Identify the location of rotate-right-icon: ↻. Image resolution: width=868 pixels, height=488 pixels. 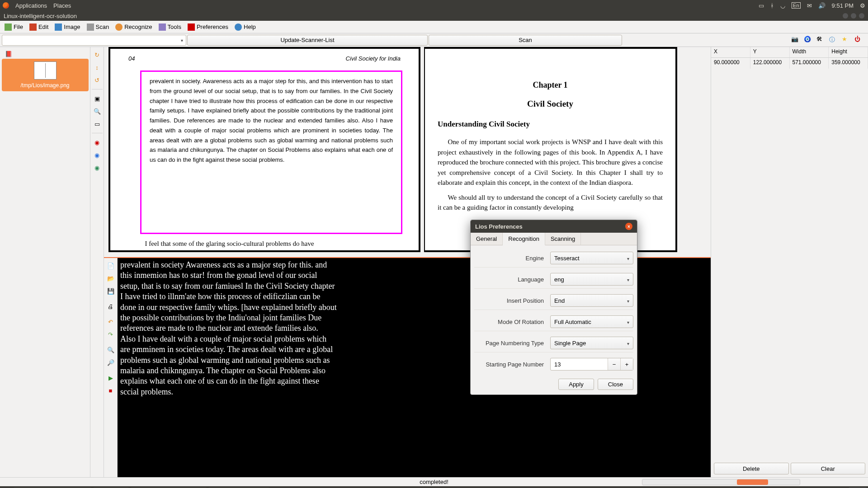
(97, 55).